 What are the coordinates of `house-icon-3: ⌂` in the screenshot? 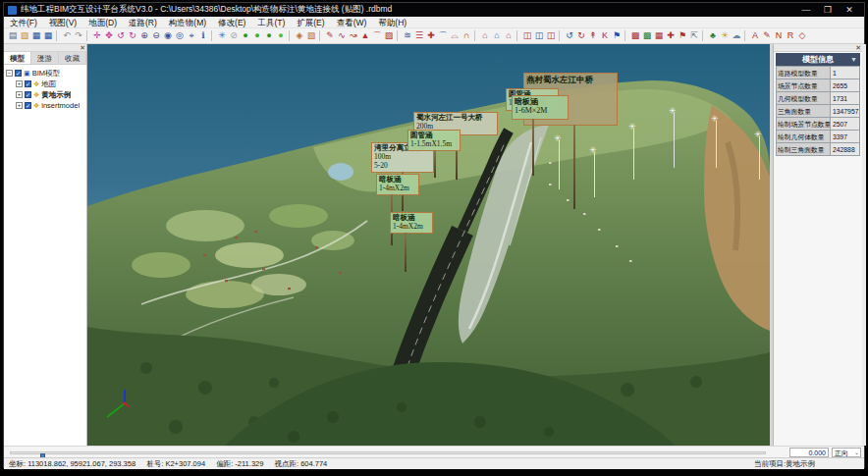 It's located at (509, 35).